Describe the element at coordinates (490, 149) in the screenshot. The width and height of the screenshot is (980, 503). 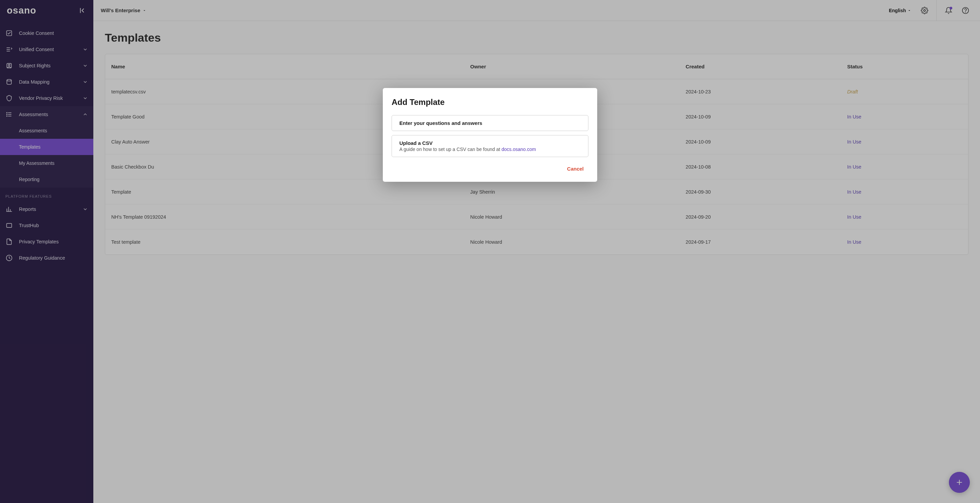
I see `option-subtitle: A guide on how to set up a CSV can be fo…` at that location.